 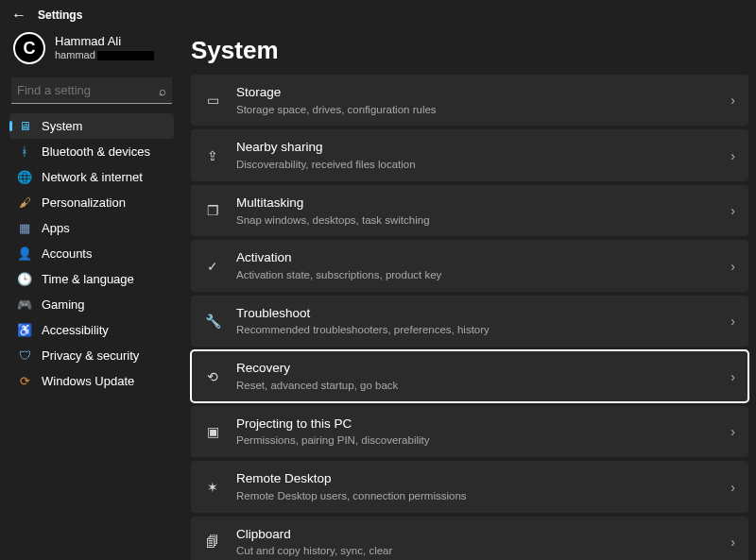 I want to click on sidebar-item-label: Time & language, so click(x=88, y=280).